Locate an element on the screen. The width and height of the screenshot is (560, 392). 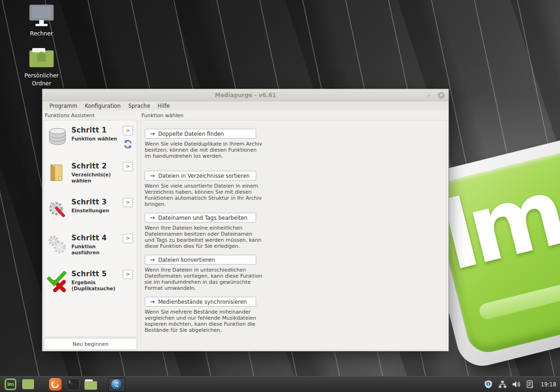
step-title: Schritt 3 is located at coordinates (97, 202).